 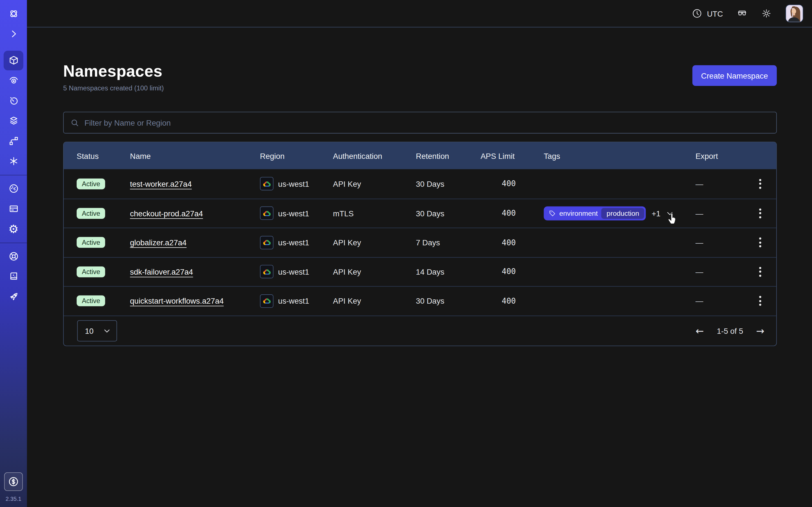 I want to click on search-input, so click(x=427, y=123).